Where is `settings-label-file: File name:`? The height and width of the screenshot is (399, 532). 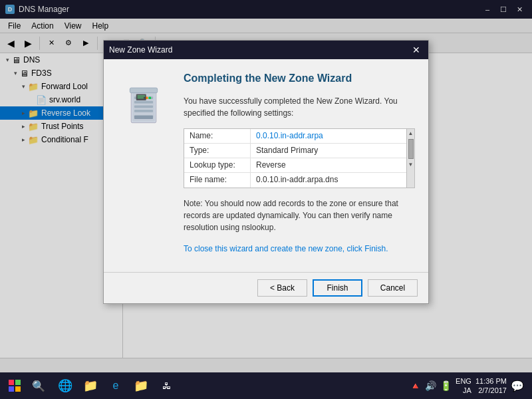
settings-label-file: File name: is located at coordinates (217, 180).